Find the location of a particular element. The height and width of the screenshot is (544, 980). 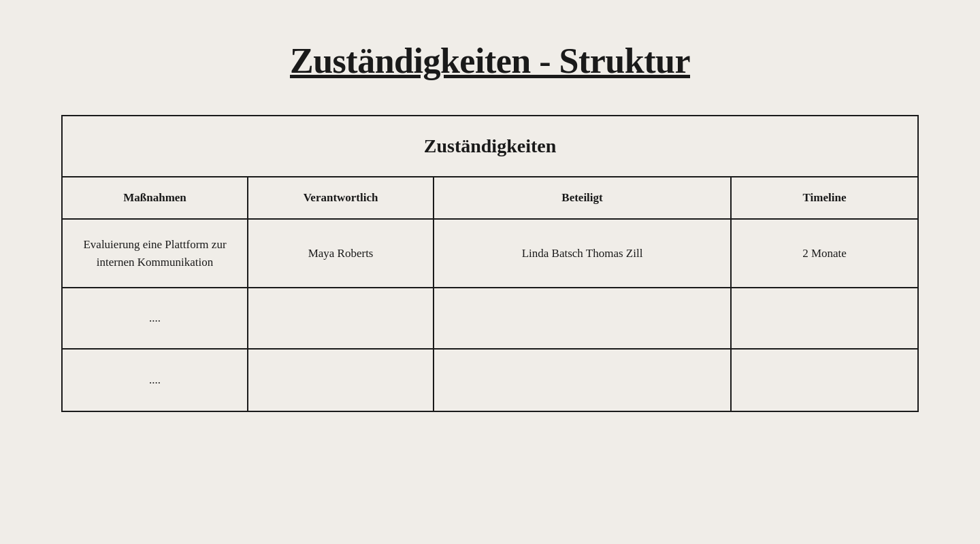

cell-massnahmen-3: .... is located at coordinates (155, 380).